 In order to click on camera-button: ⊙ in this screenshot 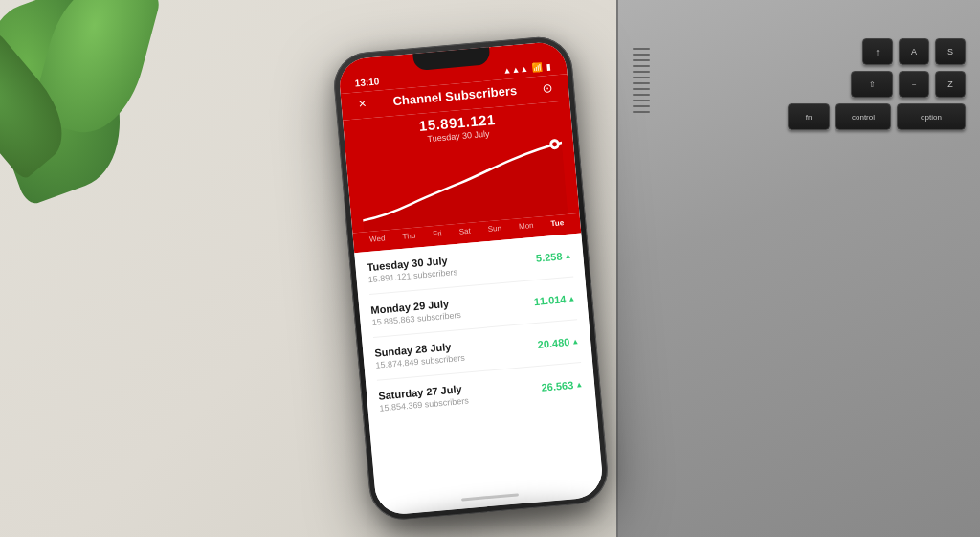, I will do `click(547, 86)`.